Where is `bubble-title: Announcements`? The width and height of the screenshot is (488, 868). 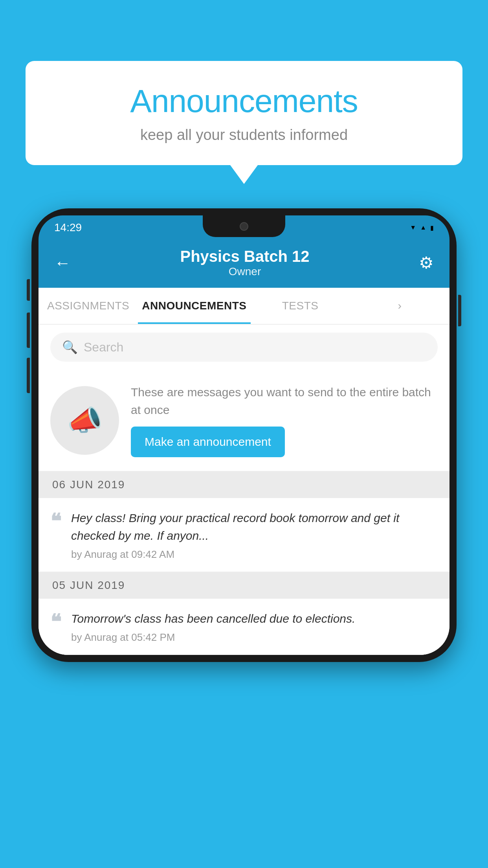 bubble-title: Announcements is located at coordinates (244, 101).